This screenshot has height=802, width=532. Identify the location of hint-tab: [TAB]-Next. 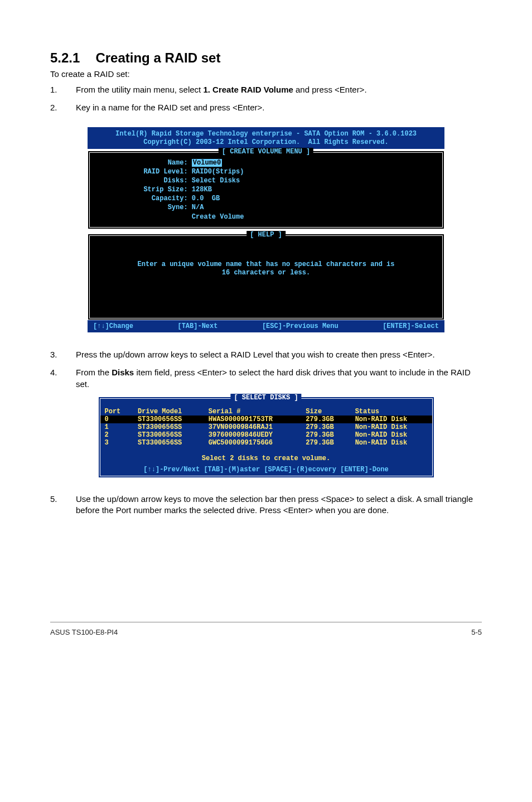
(197, 326).